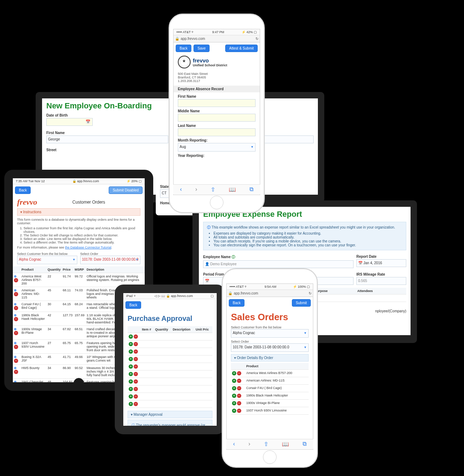 The image size is (464, 476). Describe the element at coordinates (217, 111) in the screenshot. I see `middle-label: Middle Name` at that location.